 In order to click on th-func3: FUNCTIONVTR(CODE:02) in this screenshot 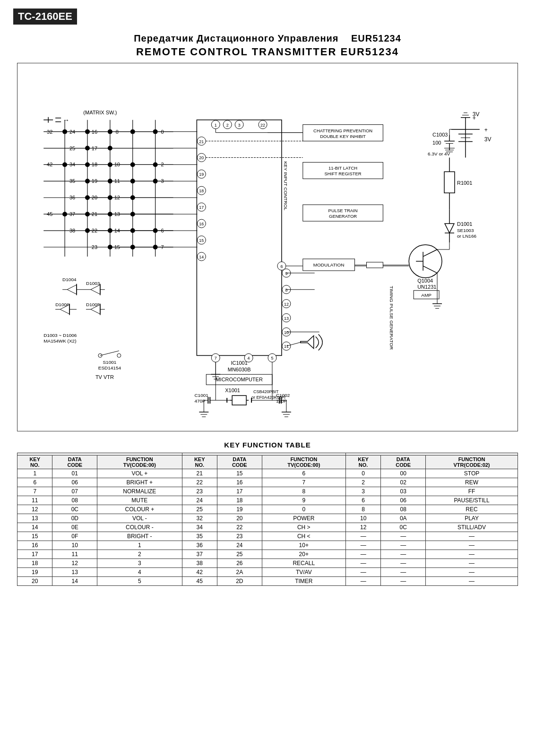, I will do `click(472, 462)`.